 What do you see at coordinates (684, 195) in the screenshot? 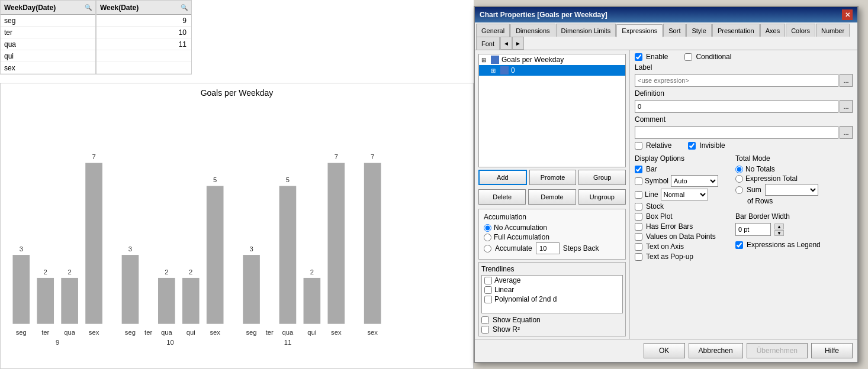
I see `line-select: Normal` at bounding box center [684, 195].